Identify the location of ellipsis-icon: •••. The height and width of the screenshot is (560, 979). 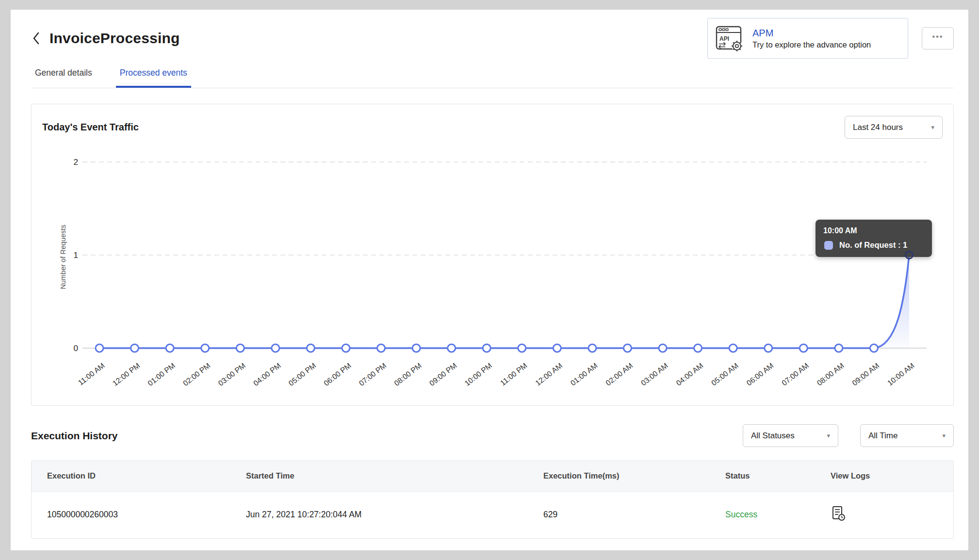
(938, 37).